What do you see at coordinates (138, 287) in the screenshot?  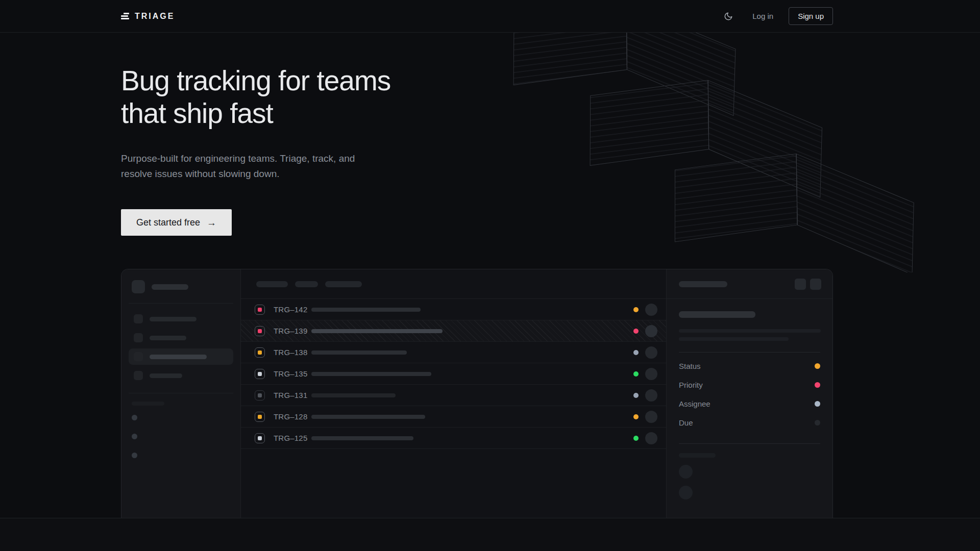 I see `mockup-workspace-icon` at bounding box center [138, 287].